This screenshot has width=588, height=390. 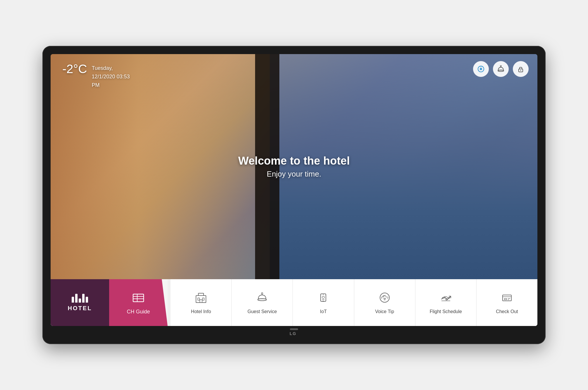 What do you see at coordinates (385, 303) in the screenshot?
I see `voice-tip-button: Voice Tip` at bounding box center [385, 303].